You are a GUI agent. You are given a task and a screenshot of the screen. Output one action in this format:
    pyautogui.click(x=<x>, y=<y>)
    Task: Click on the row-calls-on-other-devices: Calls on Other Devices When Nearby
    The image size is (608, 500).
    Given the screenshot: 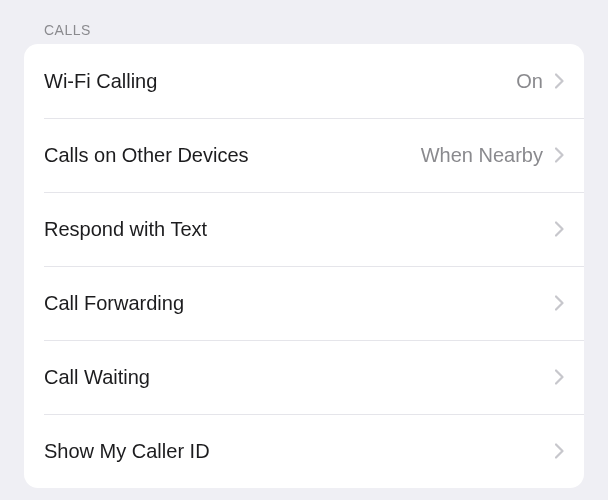 What is the action you would take?
    pyautogui.click(x=304, y=155)
    